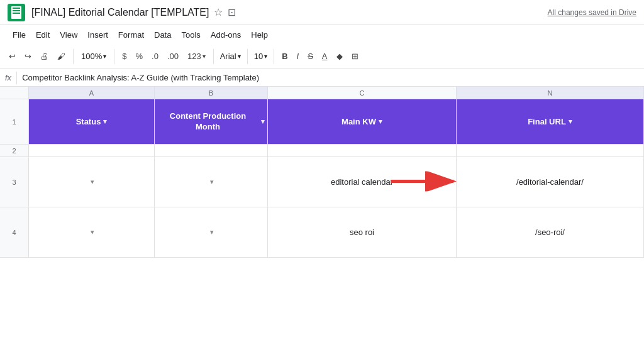 This screenshot has width=644, height=340. I want to click on strikethrough-button: S, so click(311, 57).